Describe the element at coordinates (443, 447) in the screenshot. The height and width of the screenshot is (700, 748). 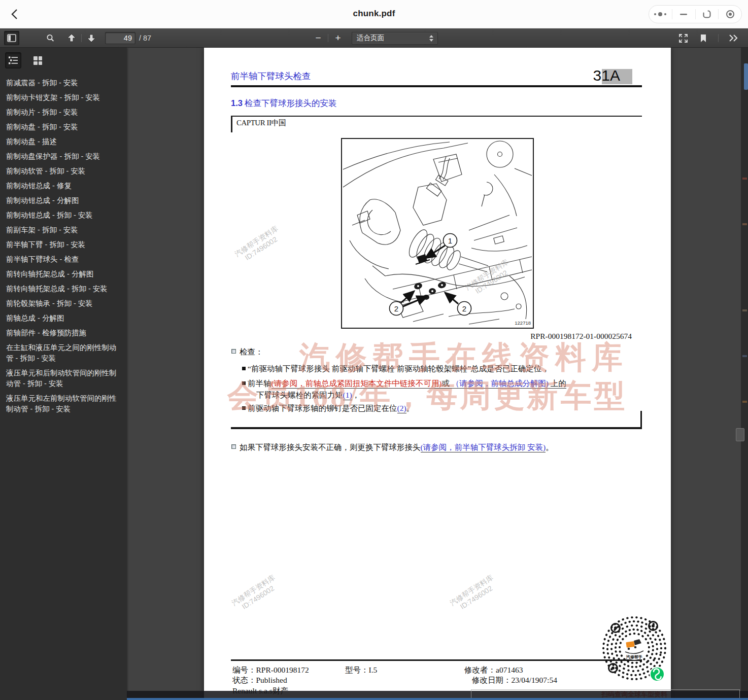
I see `replacement-note: 如果下臂球形接头安装不正确，则更换下臂球形接头(请参阅，前半轴下臂球头拆卸 安装…` at that location.